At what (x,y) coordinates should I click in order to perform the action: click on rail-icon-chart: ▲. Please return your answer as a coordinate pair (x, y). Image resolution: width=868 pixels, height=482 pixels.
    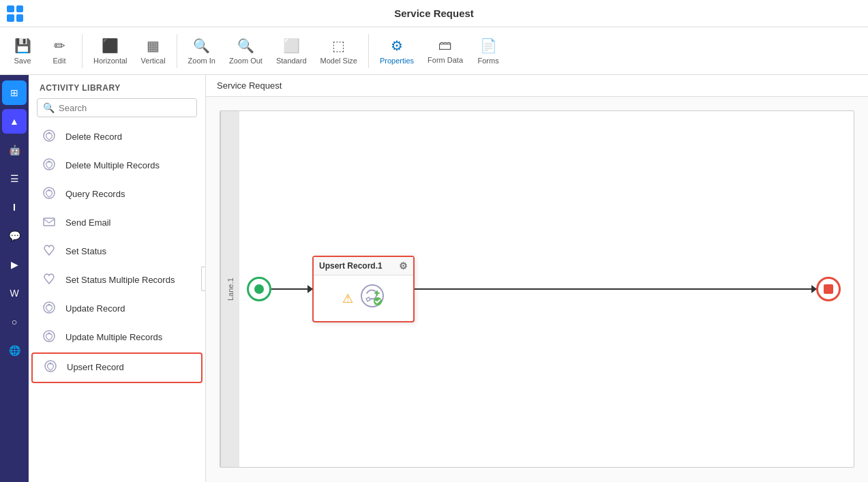
    Looking at the image, I should click on (14, 121).